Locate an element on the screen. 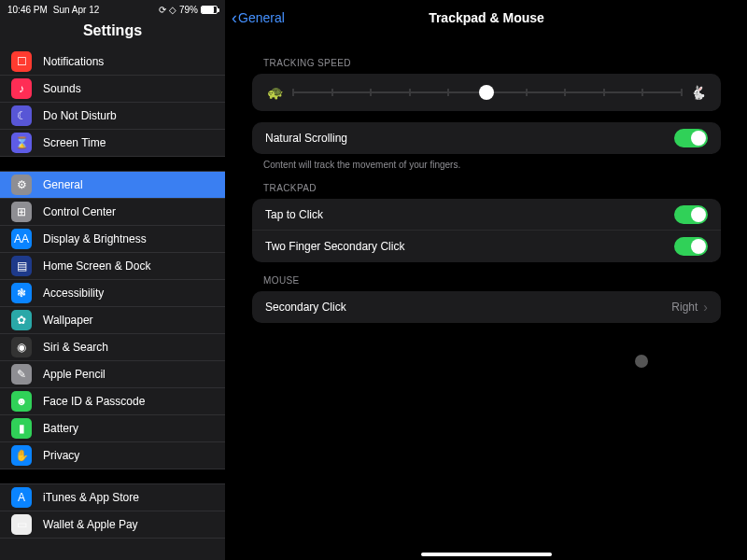 This screenshot has width=747, height=560. screen-time-icon: ⌛ is located at coordinates (21, 143).